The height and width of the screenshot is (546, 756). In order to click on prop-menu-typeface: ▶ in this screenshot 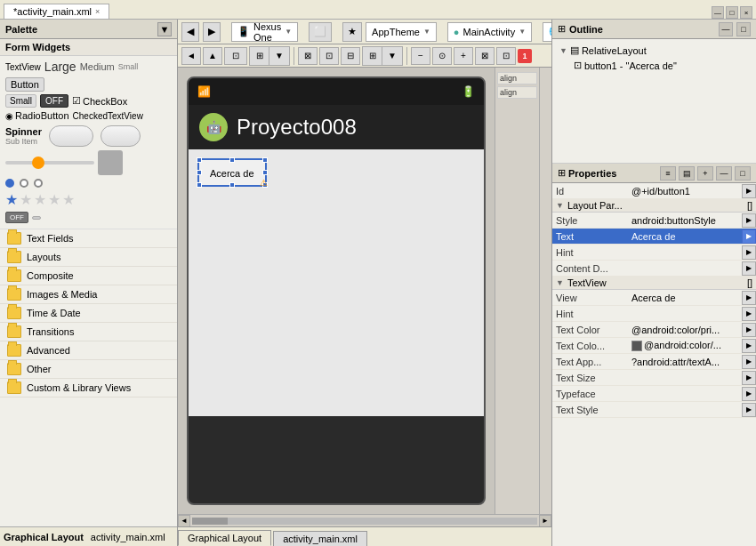, I will do `click(749, 394)`.